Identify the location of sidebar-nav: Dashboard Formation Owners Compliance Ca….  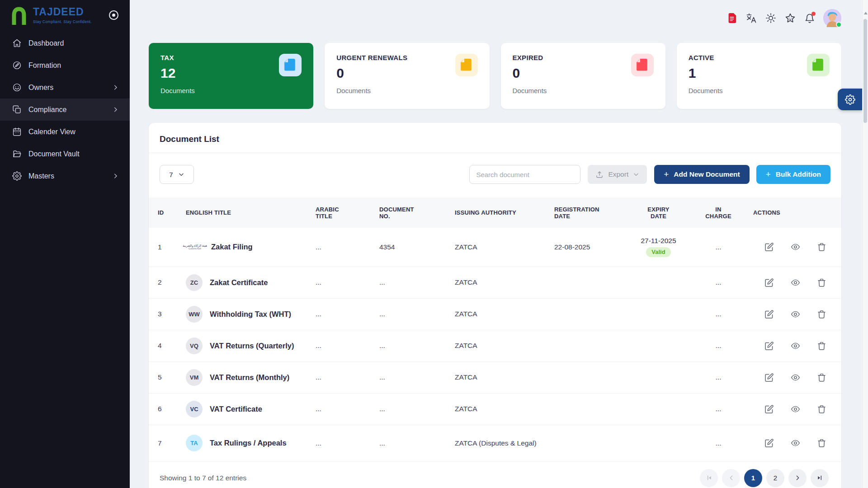
(65, 109).